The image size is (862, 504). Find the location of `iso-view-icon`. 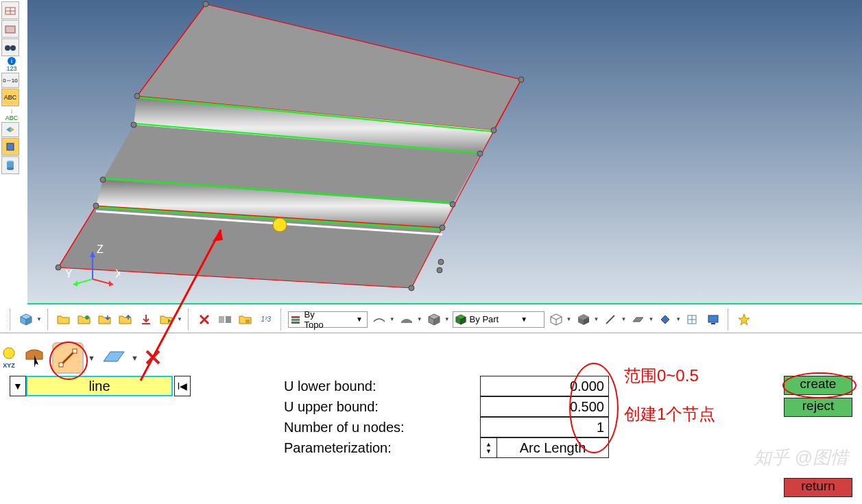

iso-view-icon is located at coordinates (434, 320).